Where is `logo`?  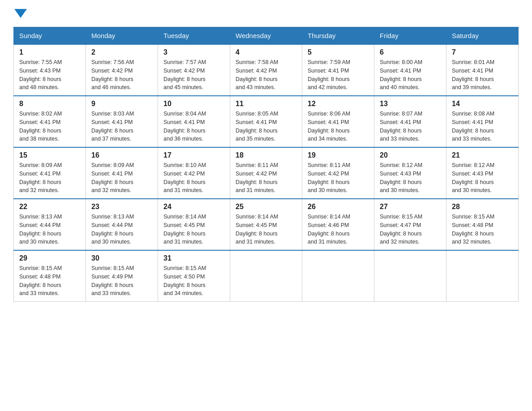
logo is located at coordinates (21, 13).